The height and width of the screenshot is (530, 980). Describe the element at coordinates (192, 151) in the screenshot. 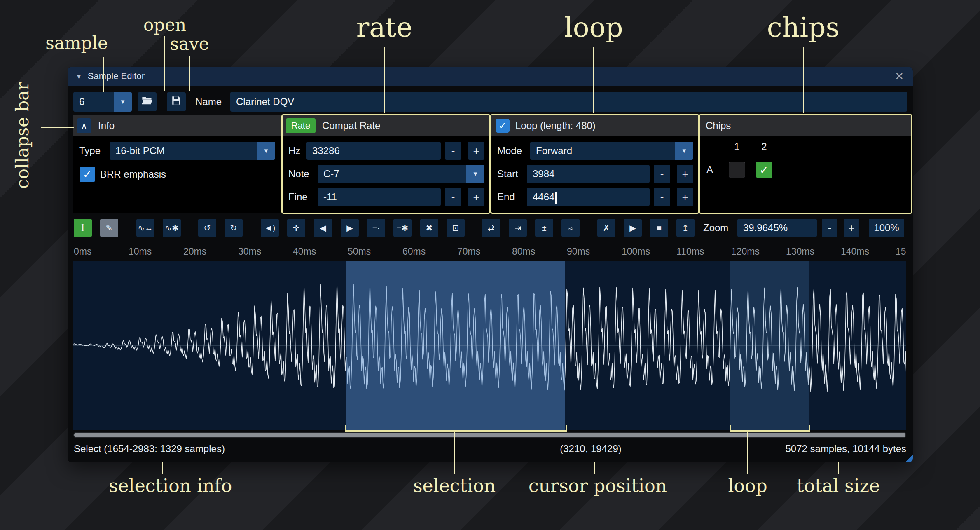

I see `type-select: 16-bit PCM ▼` at that location.